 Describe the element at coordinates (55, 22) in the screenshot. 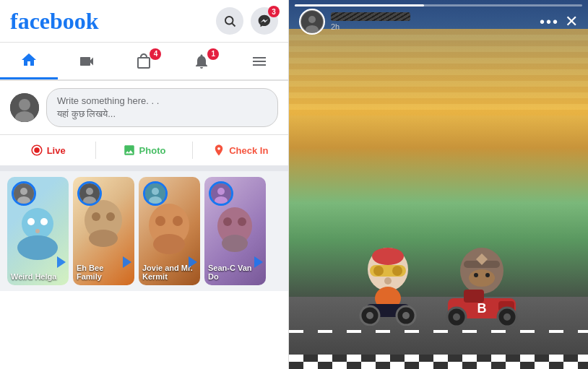

I see `app-logo: facebook` at that location.